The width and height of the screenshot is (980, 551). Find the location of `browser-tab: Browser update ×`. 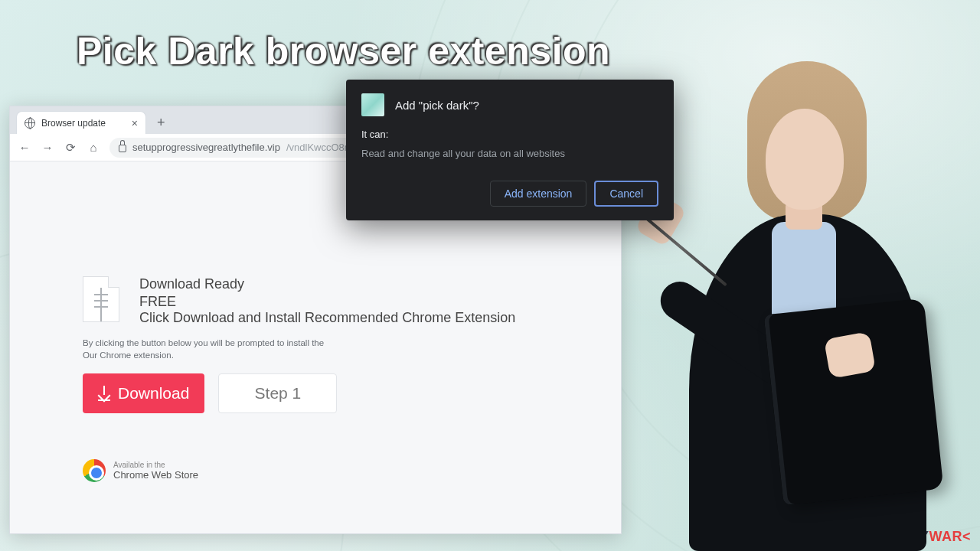

browser-tab: Browser update × is located at coordinates (81, 122).